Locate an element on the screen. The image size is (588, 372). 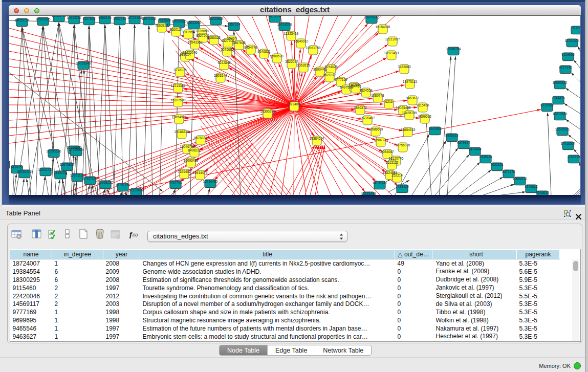
svg-text: 1615112 is located at coordinates (392, 163).